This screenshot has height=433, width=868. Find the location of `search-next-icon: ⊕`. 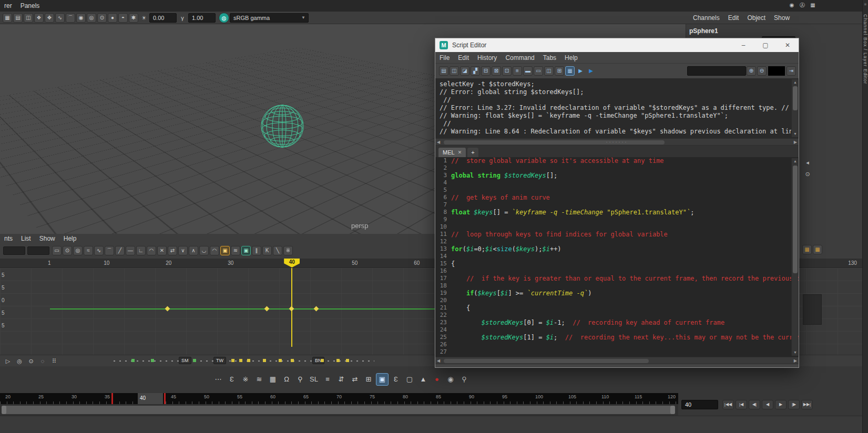

search-next-icon: ⊕ is located at coordinates (751, 71).